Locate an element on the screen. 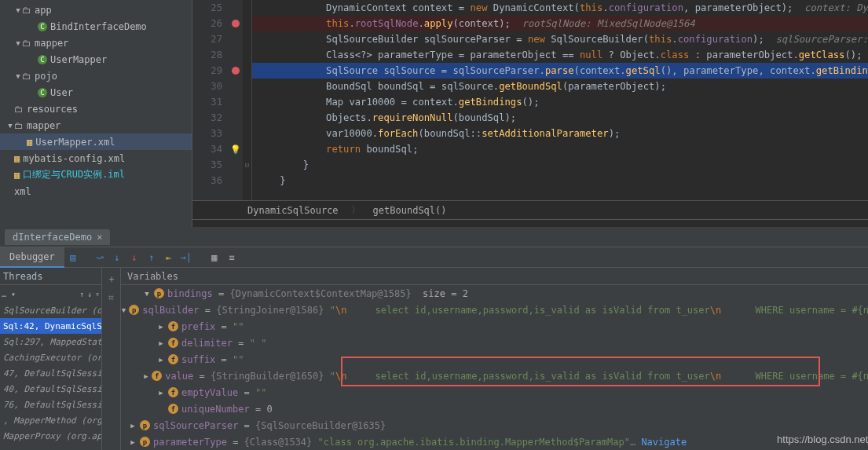 This screenshot has height=450, width=868. code-line: SqlSourceBuilder sqlSourceParser = new S… is located at coordinates (560, 39).